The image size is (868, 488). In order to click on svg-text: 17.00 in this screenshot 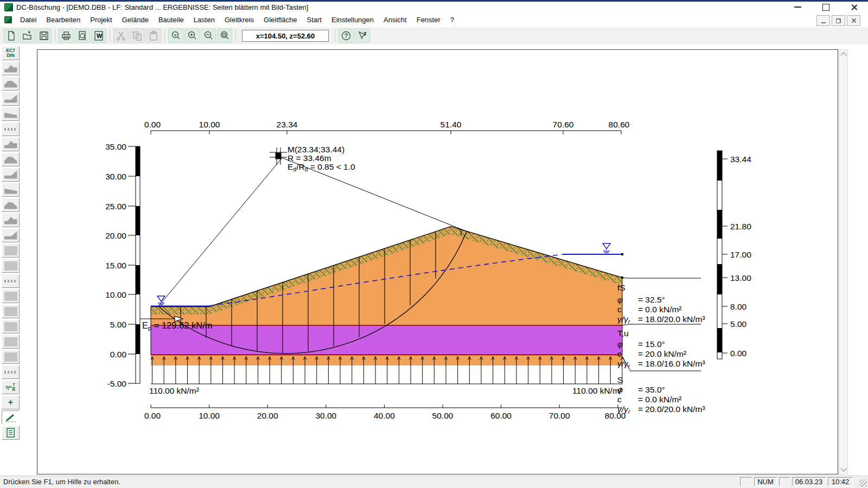, I will do `click(741, 255)`.